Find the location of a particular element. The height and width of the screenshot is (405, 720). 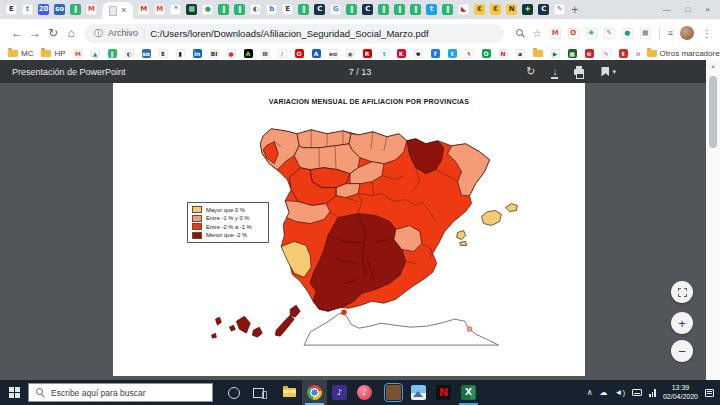

bookmark-item: t is located at coordinates (452, 54).